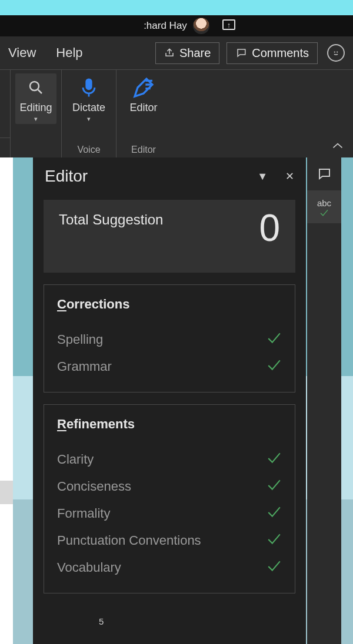 This screenshot has height=644, width=353. I want to click on present-mode-icon, so click(229, 25).